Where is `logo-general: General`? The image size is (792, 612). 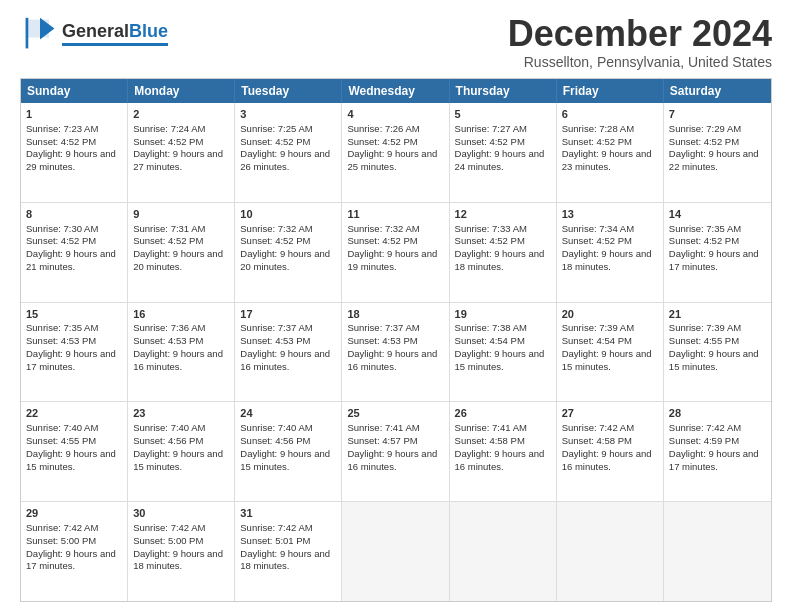
logo-general: General is located at coordinates (96, 31).